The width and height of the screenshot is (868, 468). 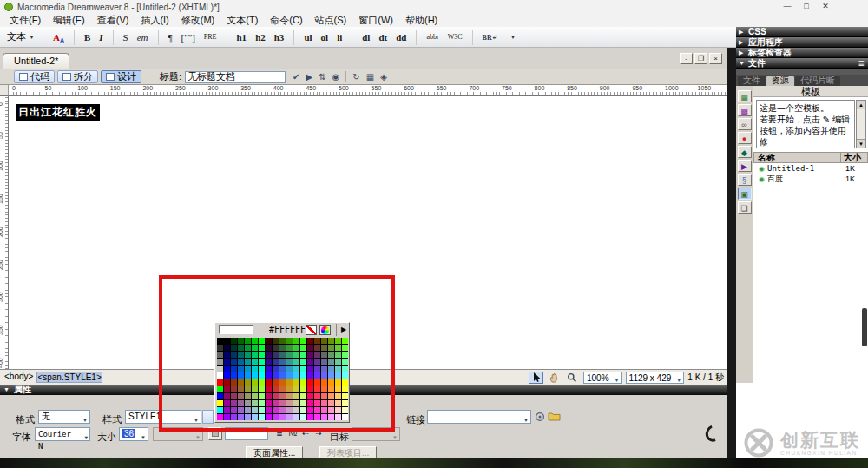 What do you see at coordinates (101, 37) in the screenshot?
I see `italic-button: I` at bounding box center [101, 37].